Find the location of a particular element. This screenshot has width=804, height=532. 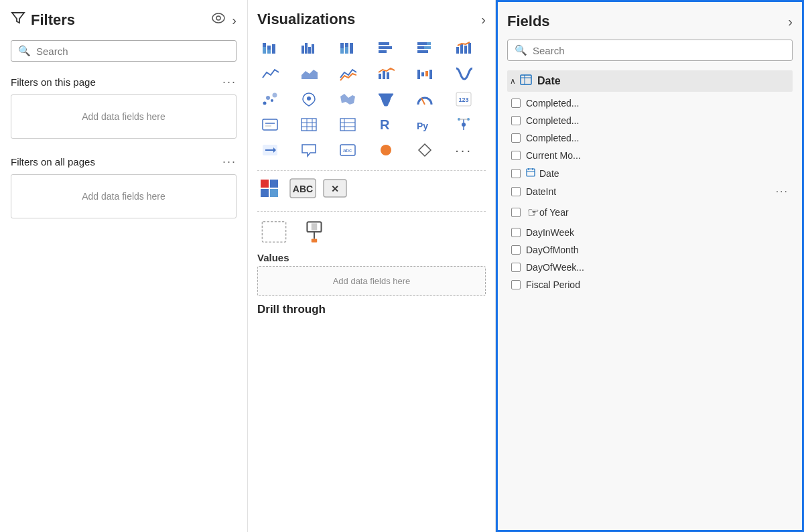

viz-line-icon is located at coordinates (270, 74).